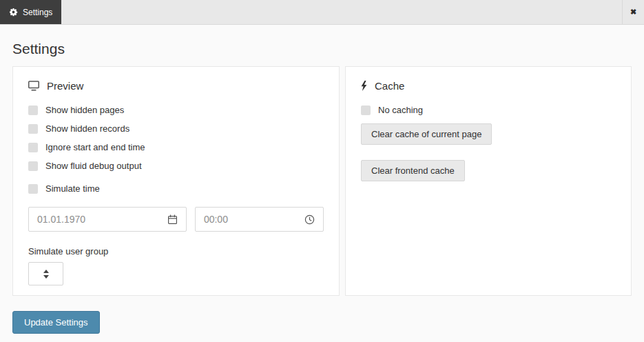  Describe the element at coordinates (45, 274) in the screenshot. I see `simulate-user-group-select` at that location.